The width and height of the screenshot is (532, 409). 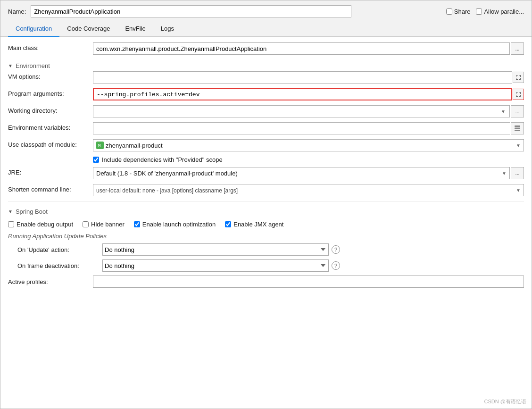 What do you see at coordinates (266, 29) in the screenshot?
I see `tabs-bar: Configuration Code Coverage EnvFile Logs` at bounding box center [266, 29].